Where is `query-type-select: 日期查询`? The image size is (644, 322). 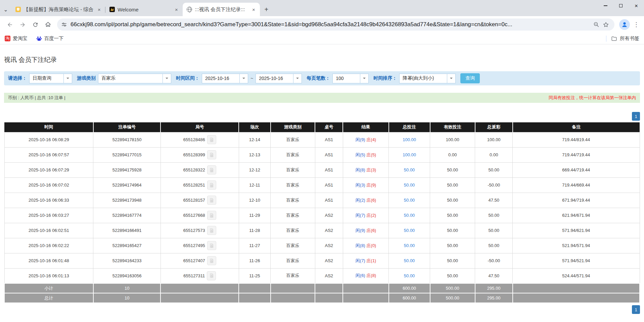 query-type-select: 日期查询 is located at coordinates (51, 79).